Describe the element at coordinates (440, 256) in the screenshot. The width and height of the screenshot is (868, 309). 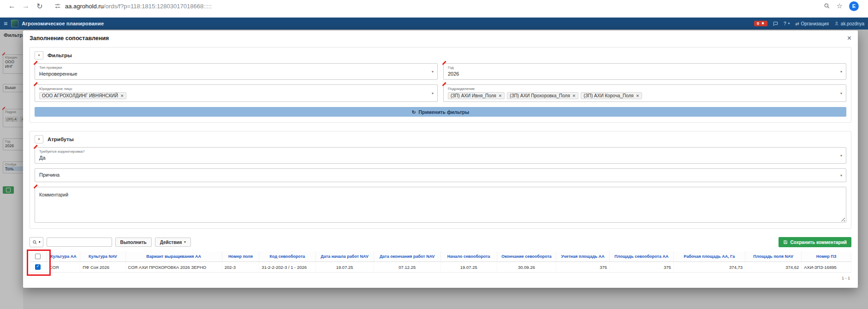
I see `table-header-row: Культура ААКультура NAVВариант выращиван…` at that location.